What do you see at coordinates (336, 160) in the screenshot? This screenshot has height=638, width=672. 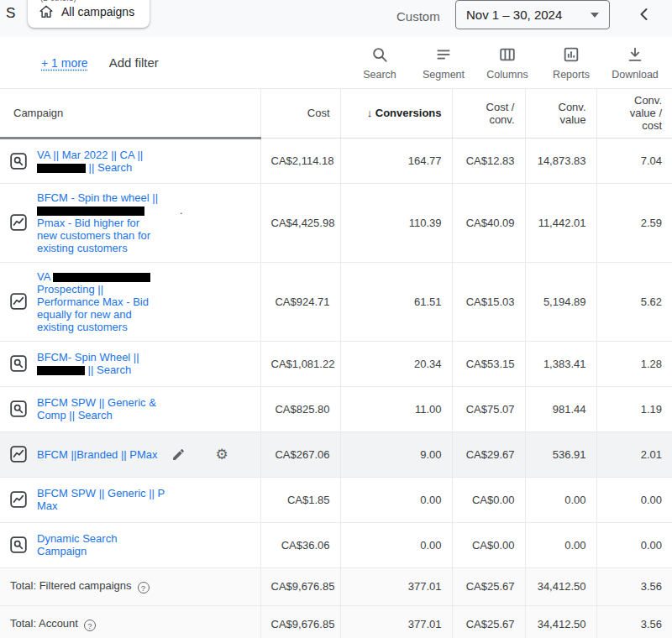 I see `campaign-row: VA || Mar 2022 || CA || || SearchCA$2,11…` at bounding box center [336, 160].